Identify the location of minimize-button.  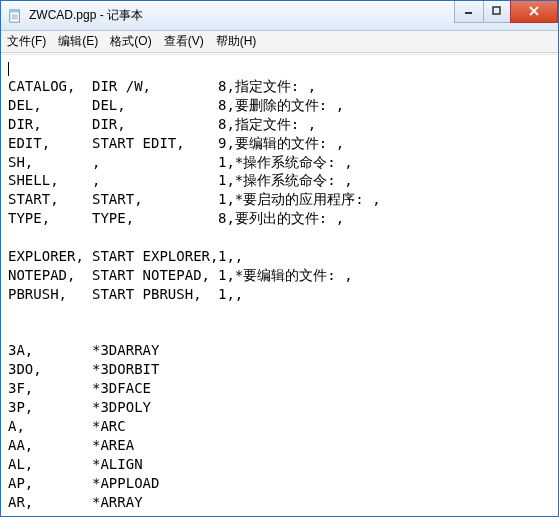
(469, 12).